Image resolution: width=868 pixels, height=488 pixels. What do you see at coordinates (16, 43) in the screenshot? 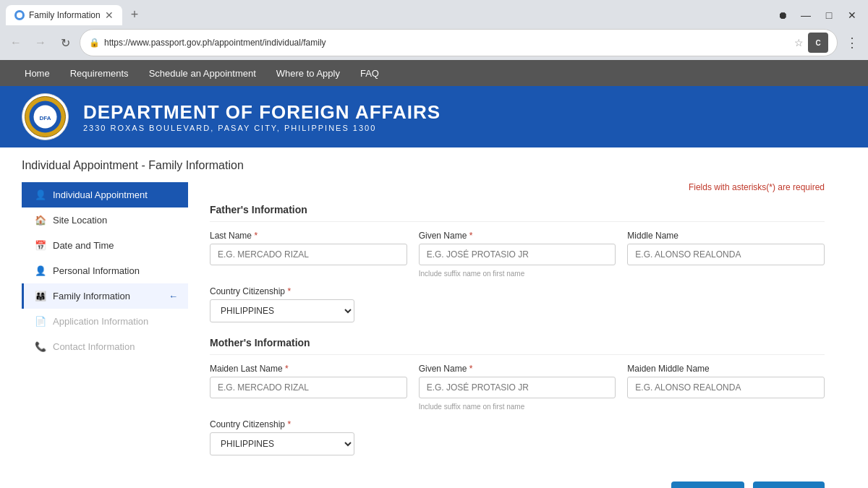
I see `back-button: ←` at bounding box center [16, 43].